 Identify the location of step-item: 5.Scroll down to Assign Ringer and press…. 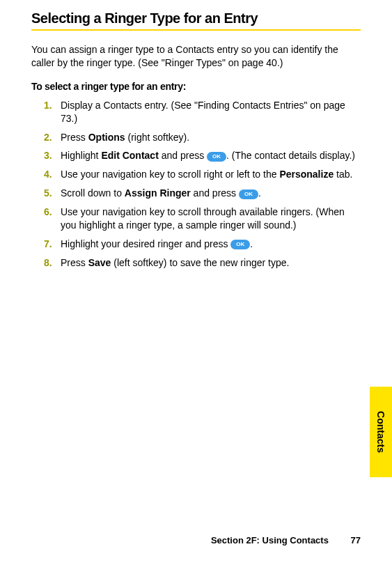
(202, 194).